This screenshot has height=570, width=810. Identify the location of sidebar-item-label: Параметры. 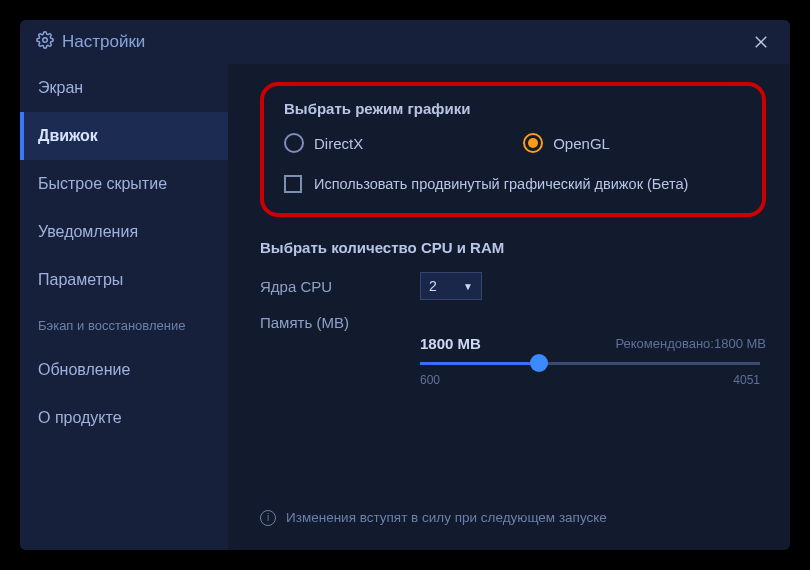
(80, 280).